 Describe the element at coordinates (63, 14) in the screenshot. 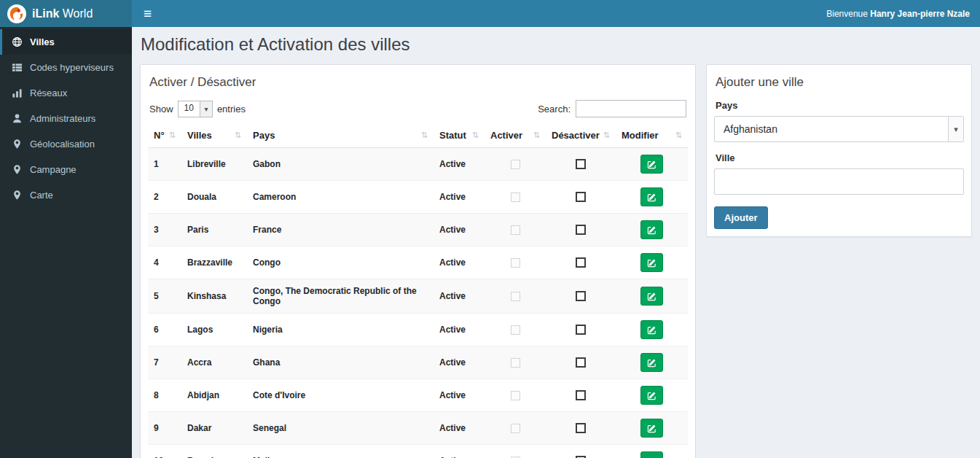

I see `brand-text: iLink World` at that location.